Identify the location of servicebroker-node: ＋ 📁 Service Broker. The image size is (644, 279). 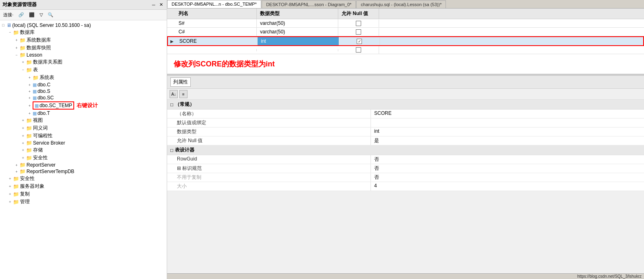
(83, 143).